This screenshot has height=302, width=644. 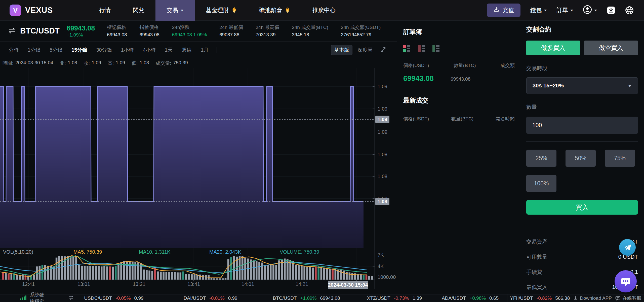 I want to click on orderbook-title: 訂單簿, so click(x=459, y=32).